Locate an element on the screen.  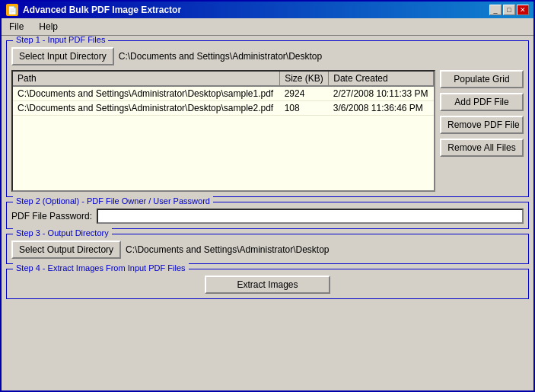
step4-label: Step 4 - Extract Images From Input PDF F… is located at coordinates (100, 268).